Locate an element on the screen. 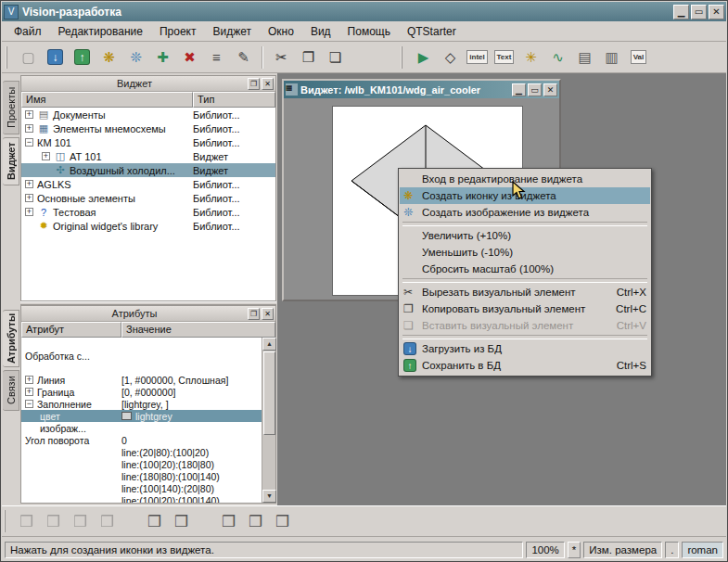  copy-visual-item-button: ❐ is located at coordinates (308, 57).